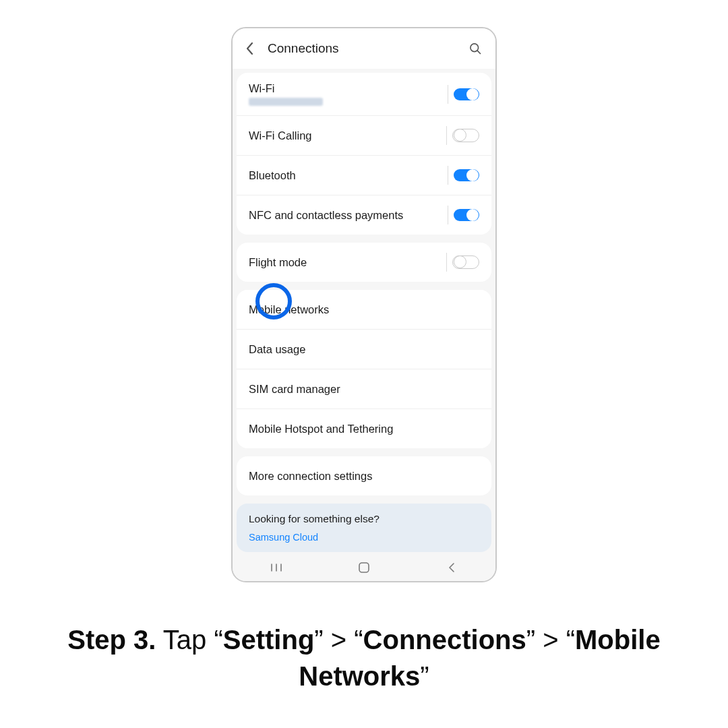 The width and height of the screenshot is (728, 728). I want to click on row-flight-mode: Flight mode, so click(364, 262).